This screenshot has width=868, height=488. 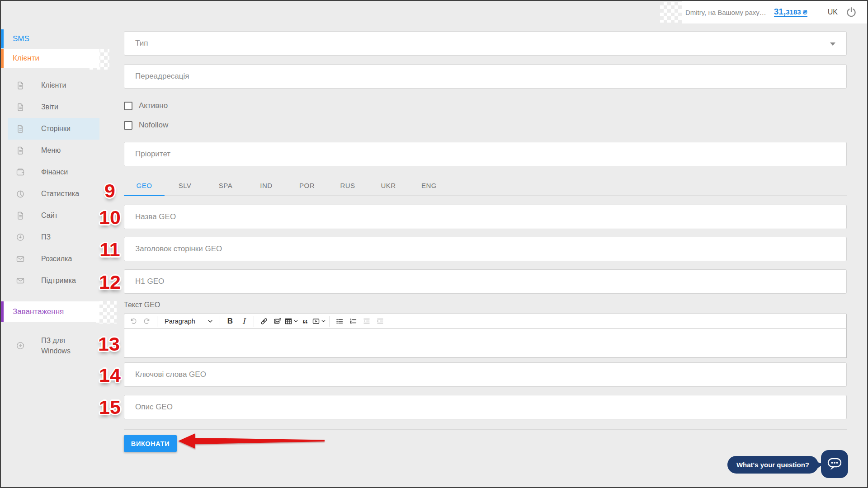 What do you see at coordinates (128, 126) in the screenshot?
I see `nofollow-checkbox` at bounding box center [128, 126].